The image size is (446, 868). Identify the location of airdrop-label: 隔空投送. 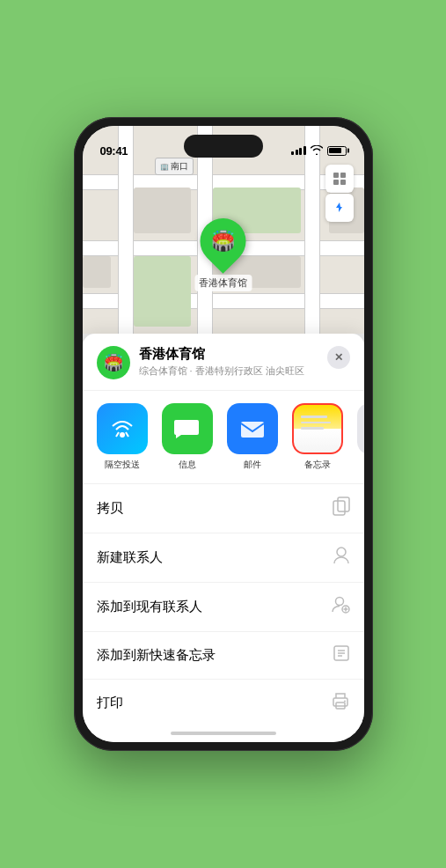
(122, 465).